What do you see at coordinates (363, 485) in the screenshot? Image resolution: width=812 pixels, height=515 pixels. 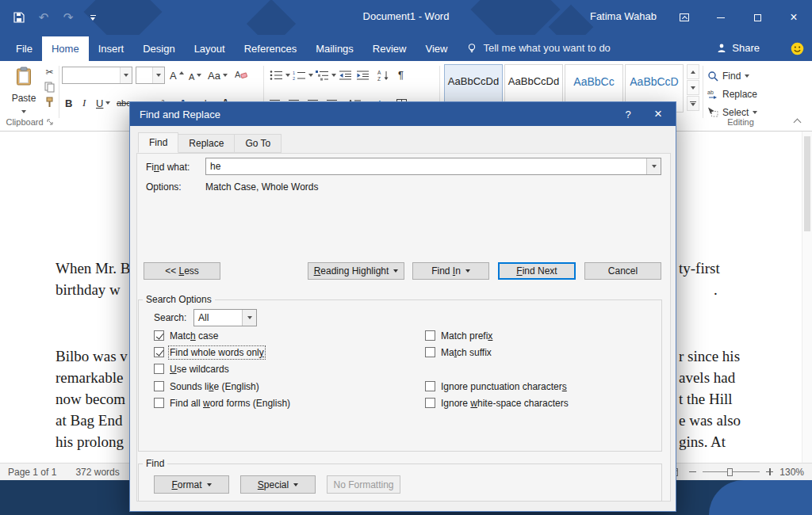 I see `no-formatting-button: No Formatting` at bounding box center [363, 485].